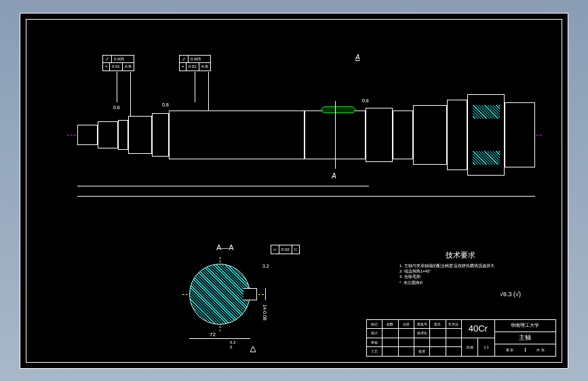 The image size is (588, 381). What do you see at coordinates (525, 326) in the screenshot?
I see `institution-label: 华南理工大学` at bounding box center [525, 326].